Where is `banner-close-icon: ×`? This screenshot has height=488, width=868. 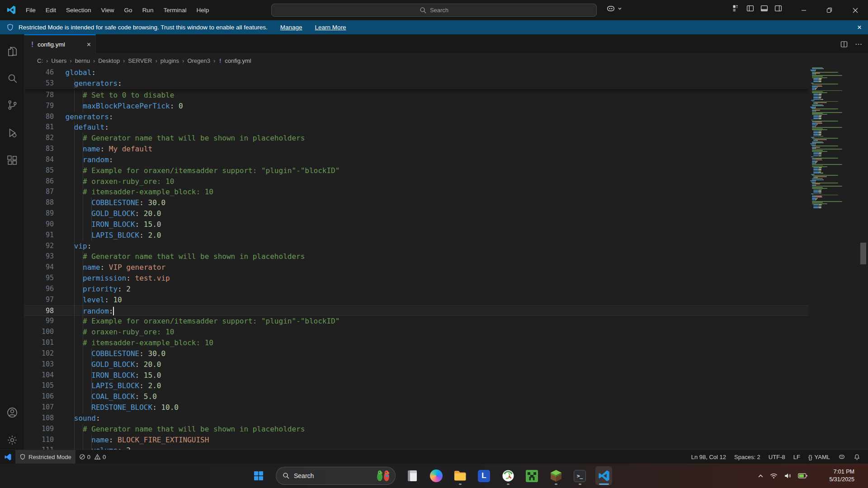 banner-close-icon: × is located at coordinates (859, 28).